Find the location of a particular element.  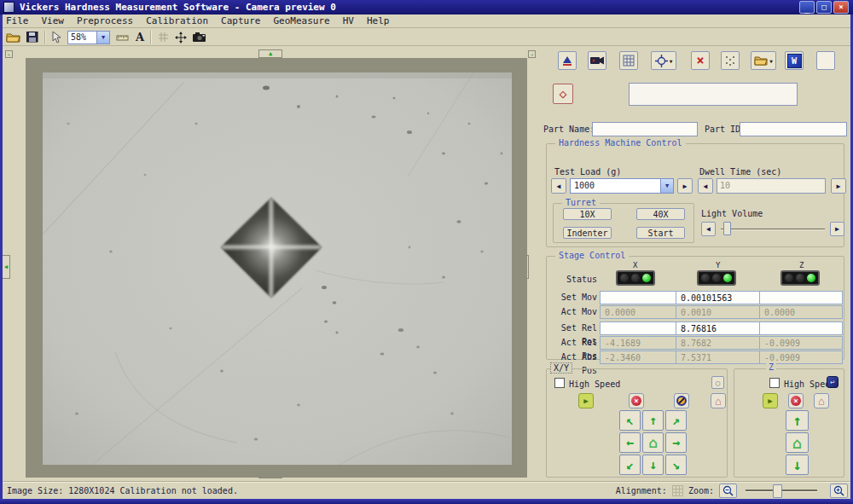

dwell-time-next-button: ▶ is located at coordinates (838, 186).